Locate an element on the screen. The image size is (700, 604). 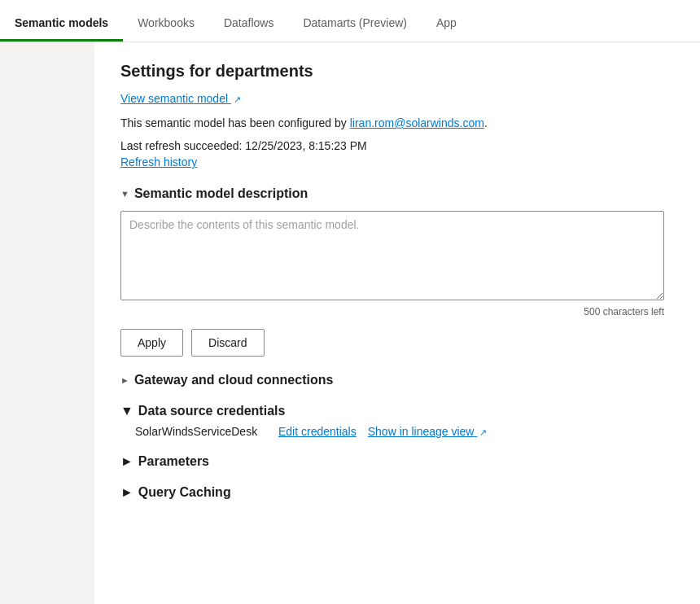
page-title: Settings for departments is located at coordinates (397, 72).